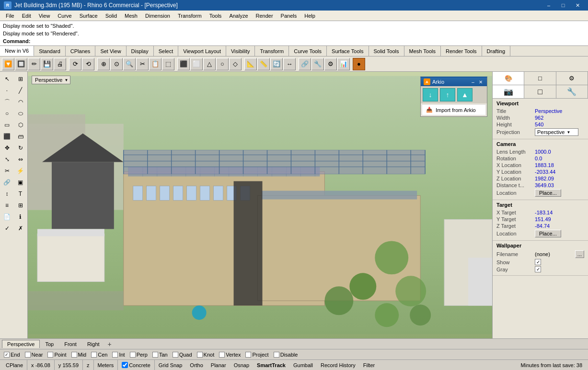 The image size is (588, 370). I want to click on toolbar-icon-21: 🔄, so click(277, 64).